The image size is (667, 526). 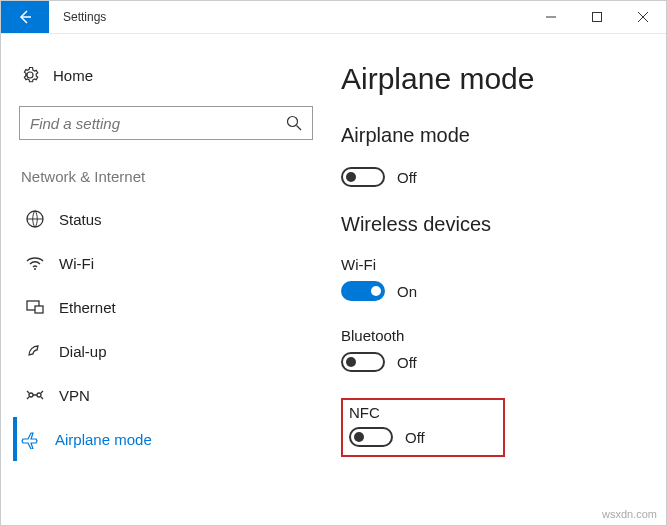 What do you see at coordinates (166, 83) in the screenshot?
I see `home-nav: Home` at bounding box center [166, 83].